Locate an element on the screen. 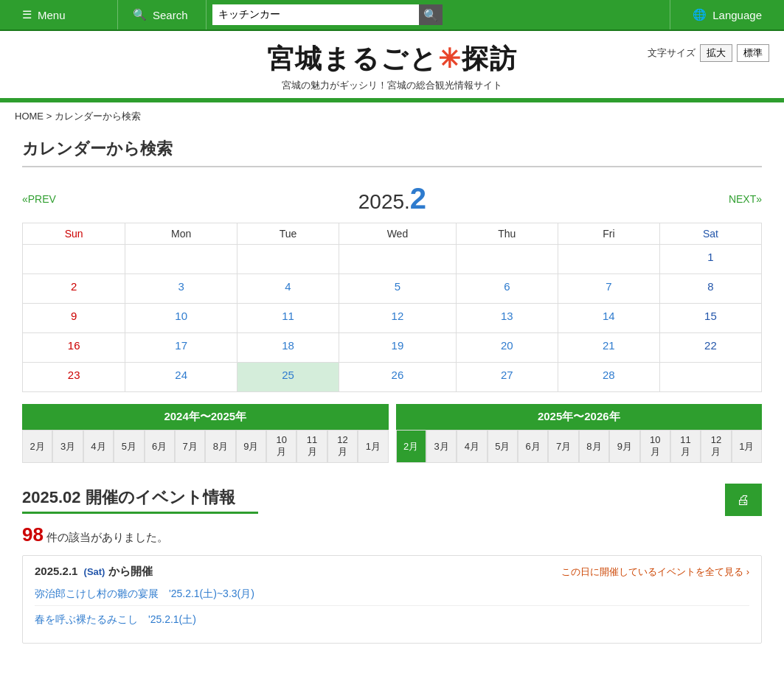 The height and width of the screenshot is (676, 784). cal-date-link: 9 is located at coordinates (74, 316).